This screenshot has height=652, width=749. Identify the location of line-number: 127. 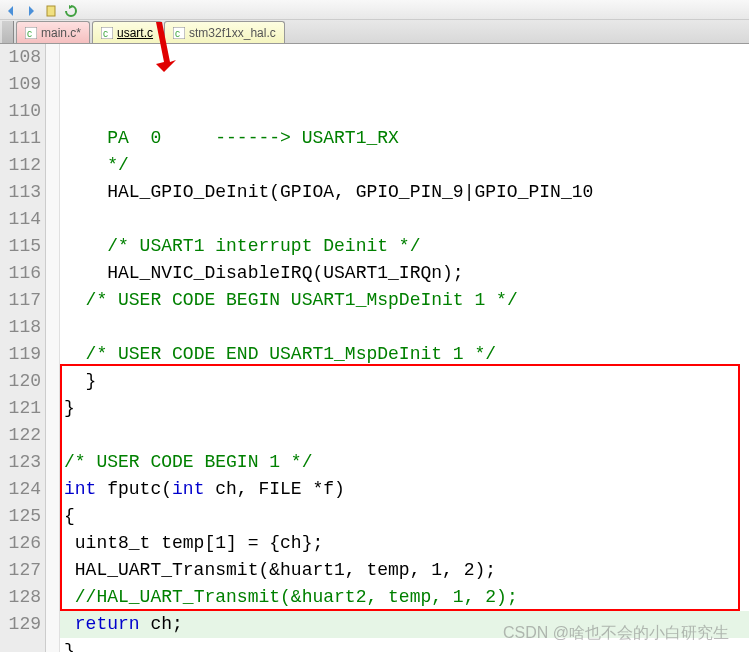
(20, 570).